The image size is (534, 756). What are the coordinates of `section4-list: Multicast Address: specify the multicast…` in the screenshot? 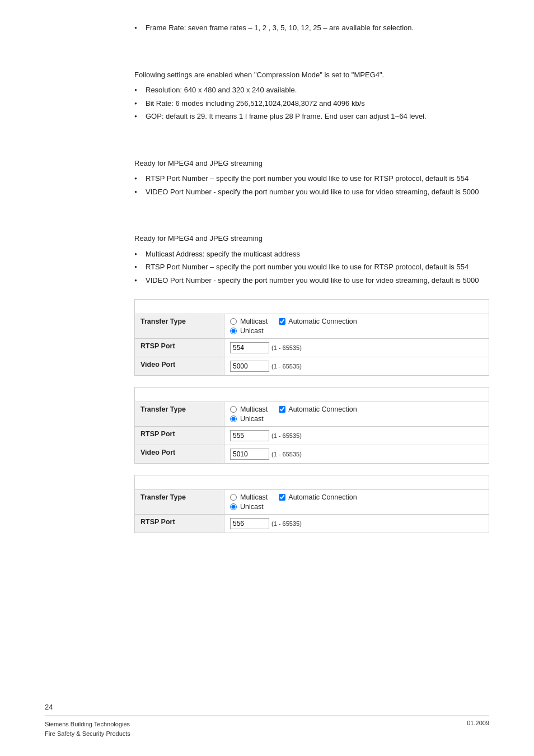 It's located at (312, 268).